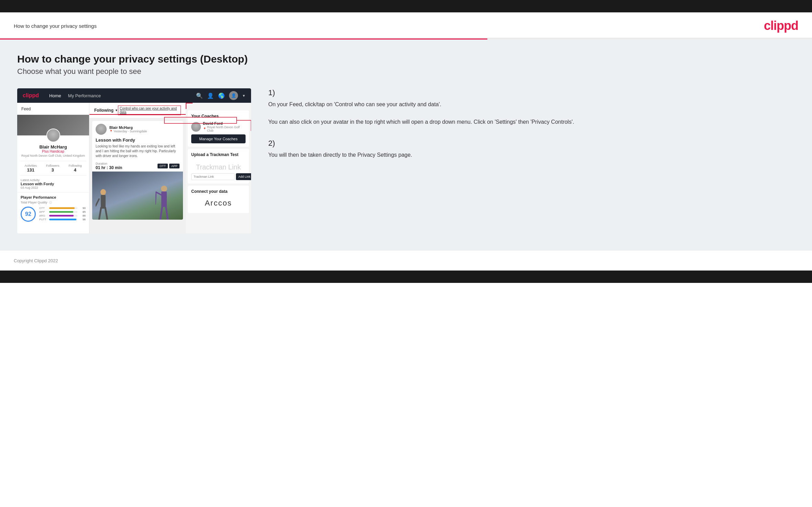 The width and height of the screenshot is (812, 507). What do you see at coordinates (128, 129) in the screenshot?
I see `post-author-info: Blair McHarg 📍 Yesterday · Sunningdale` at bounding box center [128, 129].